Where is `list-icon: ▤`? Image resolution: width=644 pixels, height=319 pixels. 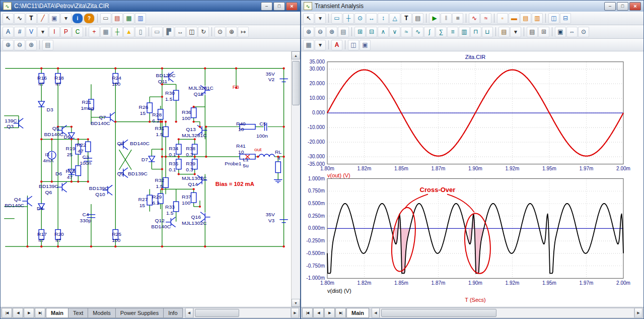 list-icon: ▤ is located at coordinates (532, 32).